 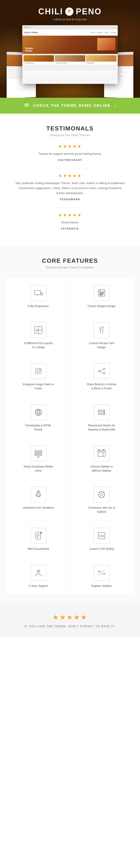 I want to click on documented-icon, so click(x=38, y=536).